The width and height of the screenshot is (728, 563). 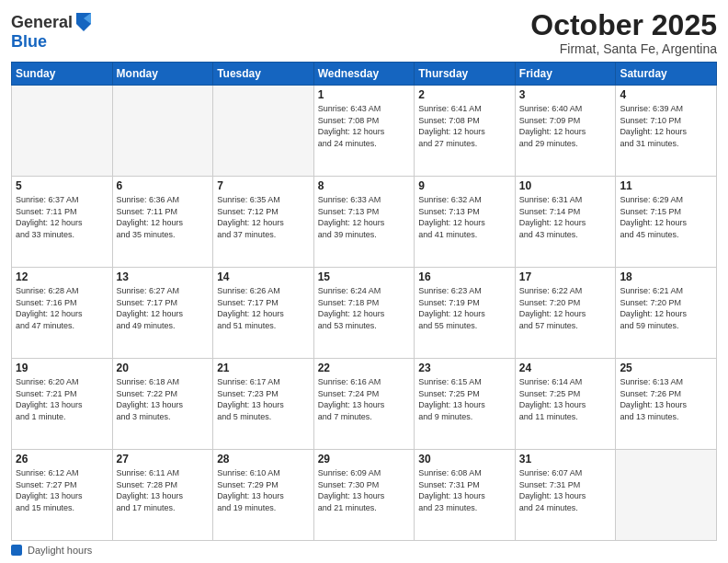 I want to click on logo-icon, so click(x=84, y=22).